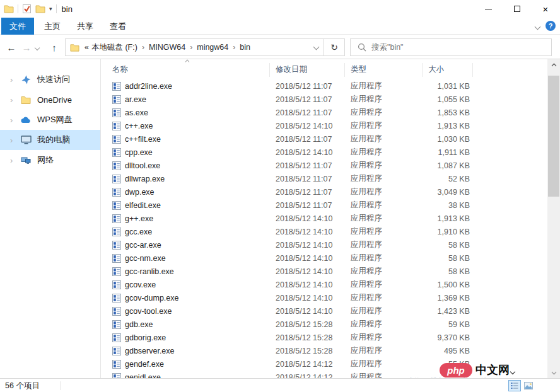 Image resolution: width=560 pixels, height=392 pixels. Describe the element at coordinates (185, 311) in the screenshot. I see `file-name-cell: gcov-tool.exe` at that location.